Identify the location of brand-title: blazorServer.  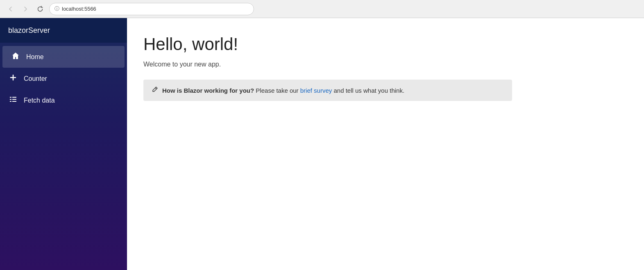
(29, 30).